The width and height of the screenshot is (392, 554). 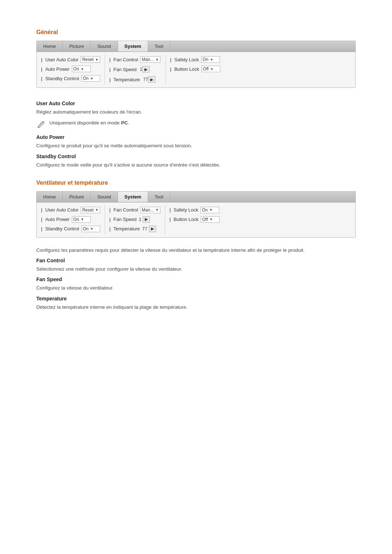 What do you see at coordinates (50, 197) in the screenshot?
I see `tab2-home: Home` at bounding box center [50, 197].